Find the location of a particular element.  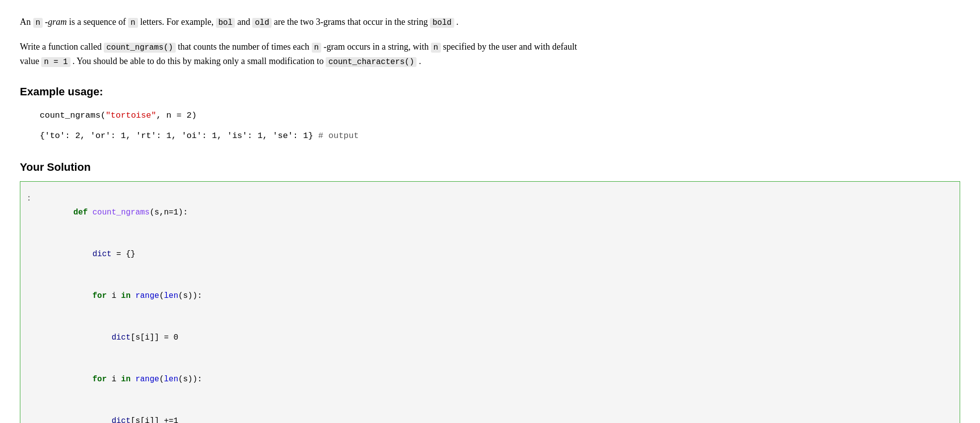

text-two-3grams: are the two 3-grams that occur in the st… is located at coordinates (352, 22).